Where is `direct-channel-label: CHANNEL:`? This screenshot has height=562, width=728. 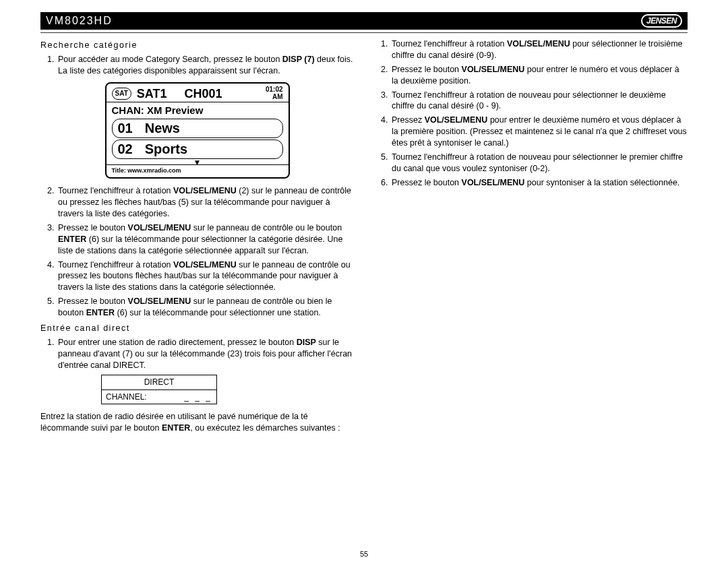
direct-channel-label: CHANNEL: is located at coordinates (127, 397).